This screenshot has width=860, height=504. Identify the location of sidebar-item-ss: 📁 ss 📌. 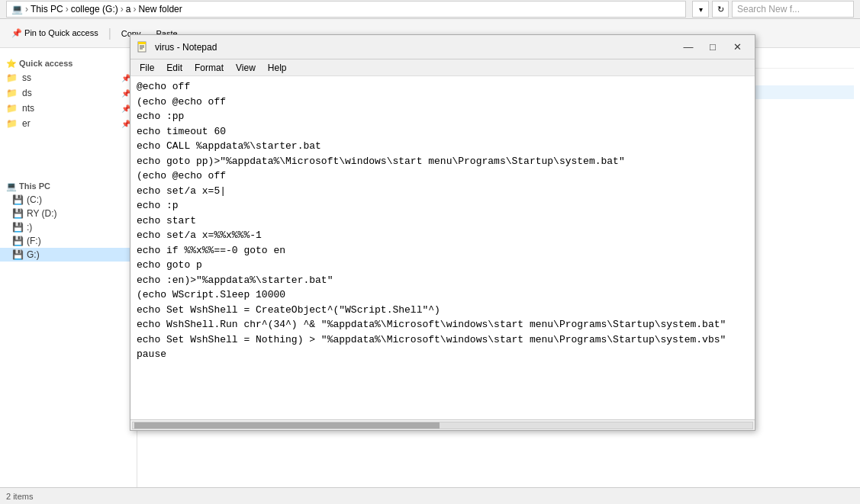
(69, 78).